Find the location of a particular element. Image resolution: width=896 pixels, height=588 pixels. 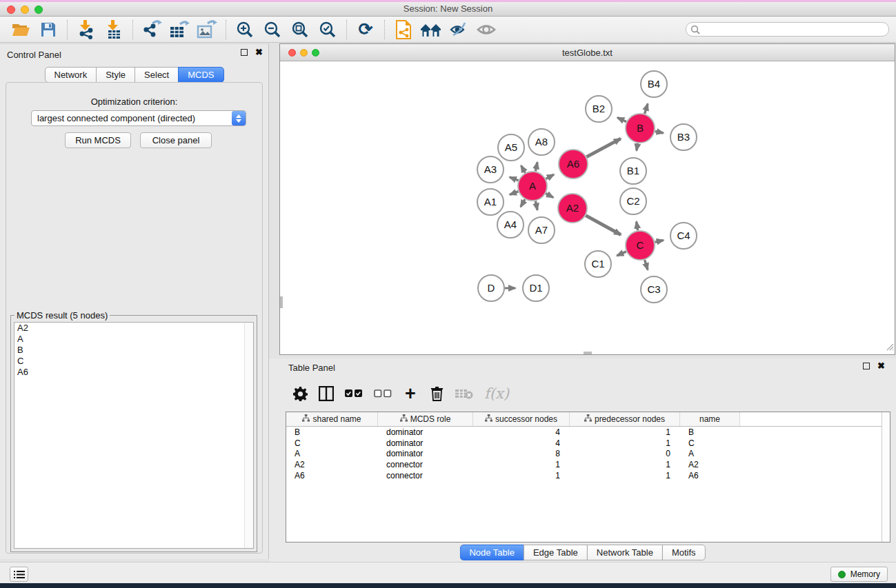

resize-grip-icon is located at coordinates (889, 347).